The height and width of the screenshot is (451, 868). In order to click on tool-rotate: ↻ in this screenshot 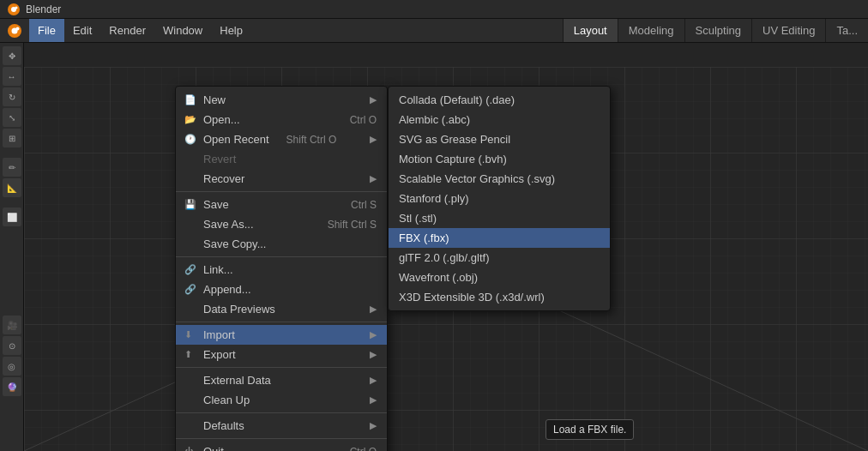, I will do `click(12, 97)`.